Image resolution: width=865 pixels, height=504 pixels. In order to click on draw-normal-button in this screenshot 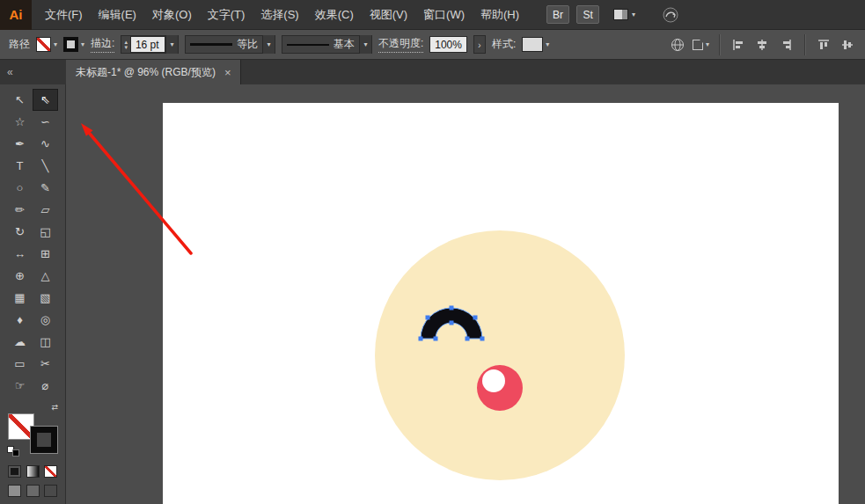, I will do `click(14, 491)`.